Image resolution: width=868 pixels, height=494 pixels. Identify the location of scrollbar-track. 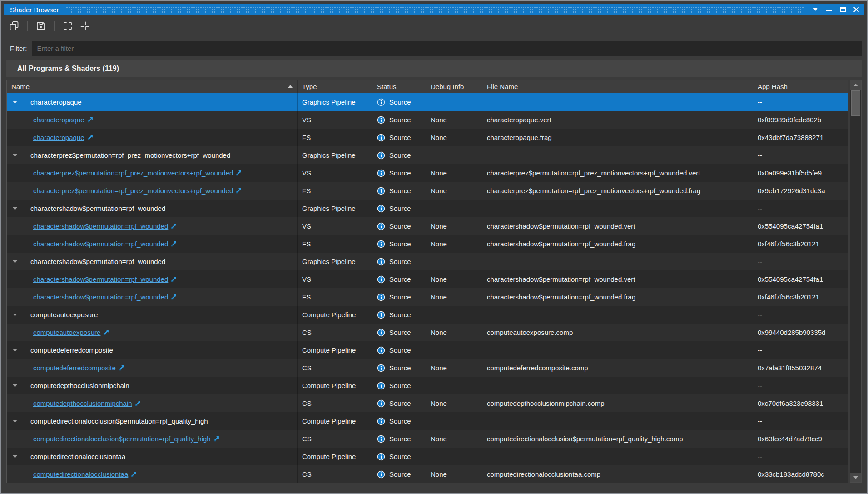
(856, 281).